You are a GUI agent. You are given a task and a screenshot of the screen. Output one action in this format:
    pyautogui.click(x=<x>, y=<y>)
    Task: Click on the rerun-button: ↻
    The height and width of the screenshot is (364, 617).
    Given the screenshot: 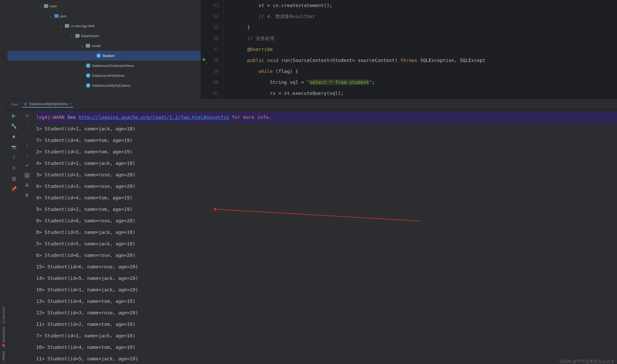 What is the action you would take?
    pyautogui.click(x=27, y=116)
    